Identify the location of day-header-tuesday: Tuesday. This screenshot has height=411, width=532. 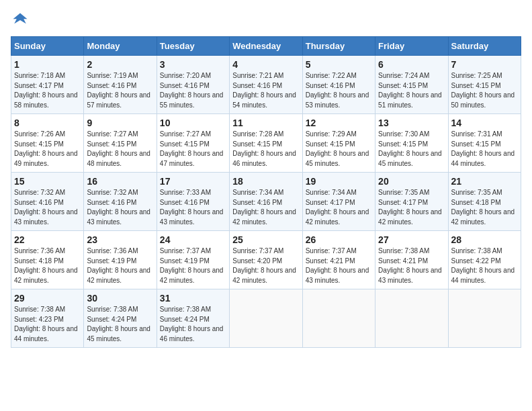
(193, 46).